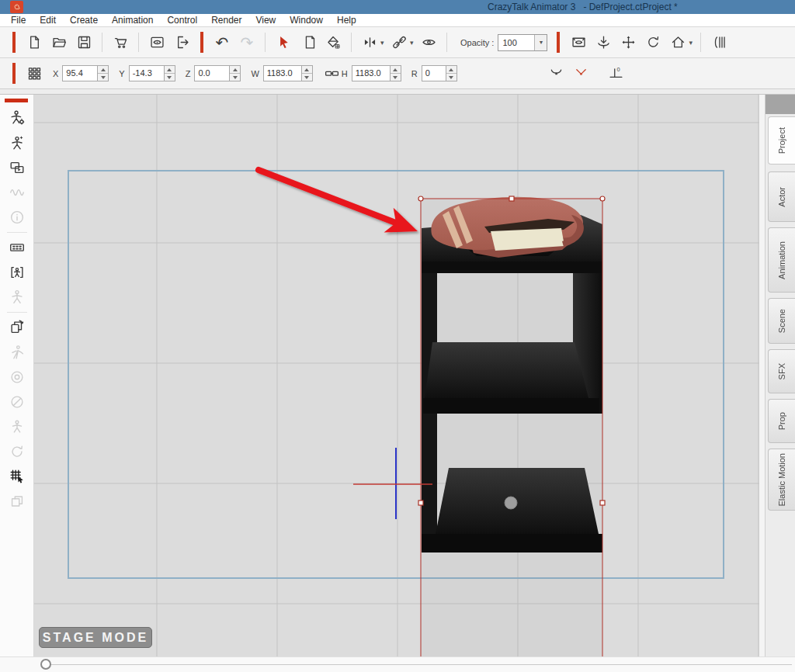  What do you see at coordinates (81, 73) in the screenshot?
I see `x-field: X 95.4` at bounding box center [81, 73].